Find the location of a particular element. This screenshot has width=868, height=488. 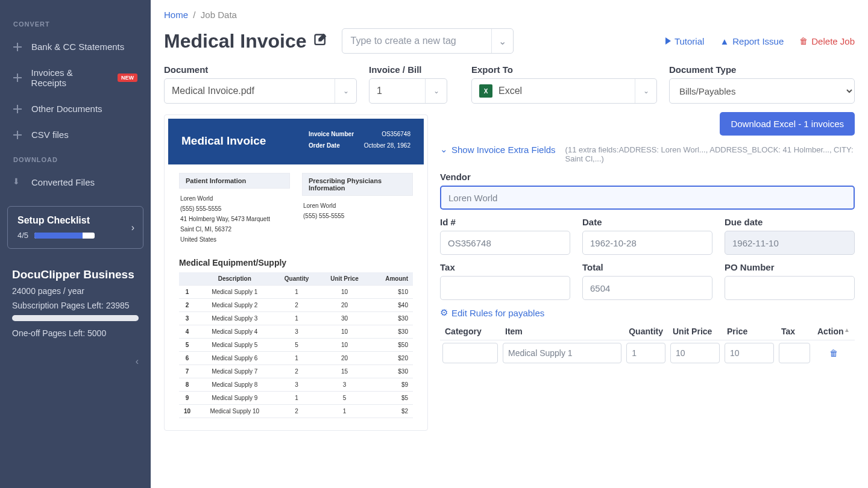

line-items-table: Category Item Quantity Unit Price Price … is located at coordinates (647, 345).